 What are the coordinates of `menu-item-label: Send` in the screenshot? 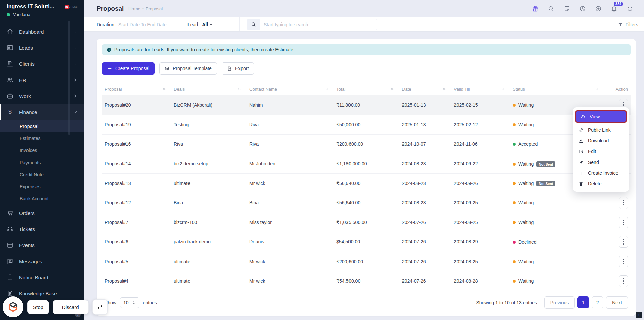 It's located at (594, 162).